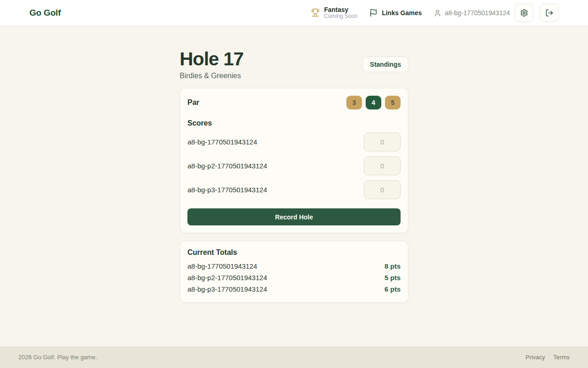 The width and height of the screenshot is (588, 368). I want to click on links-games-label: Links Games, so click(401, 13).